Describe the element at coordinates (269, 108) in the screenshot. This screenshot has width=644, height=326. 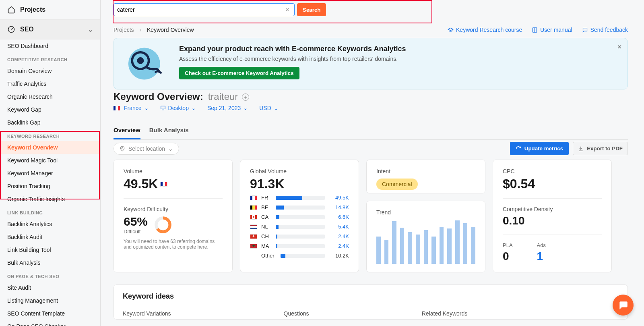
I see `filter-currency: USD ⌄` at that location.